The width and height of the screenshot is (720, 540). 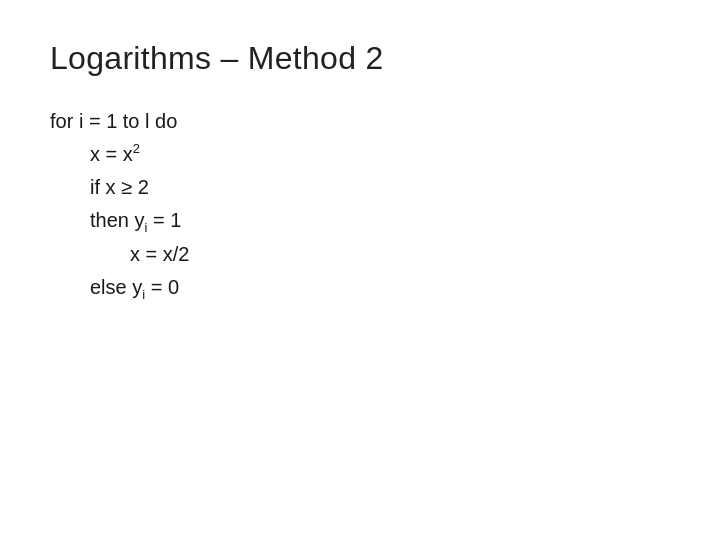 What do you see at coordinates (360, 58) in the screenshot?
I see `page-title: Logarithms – Method 2` at bounding box center [360, 58].